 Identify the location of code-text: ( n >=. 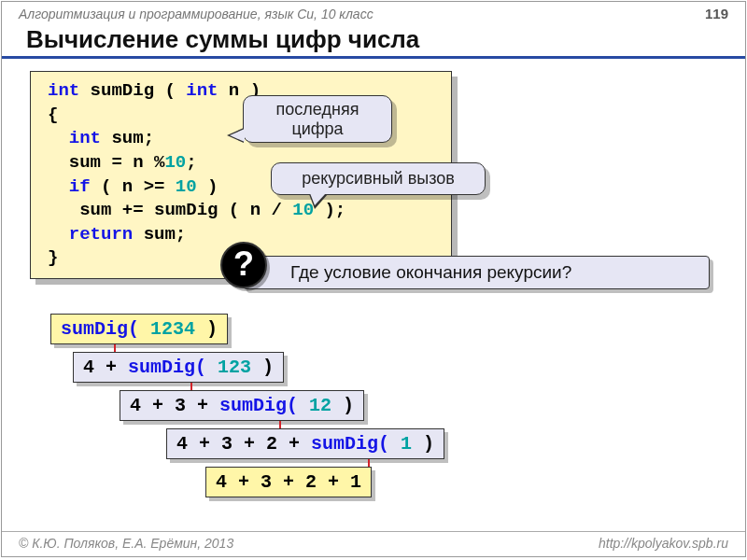
(133, 187).